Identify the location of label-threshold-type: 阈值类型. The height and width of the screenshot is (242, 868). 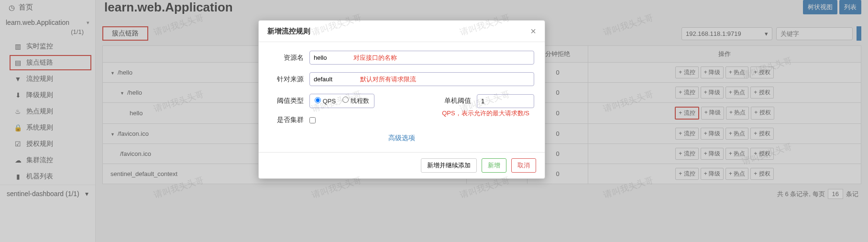
(286, 101).